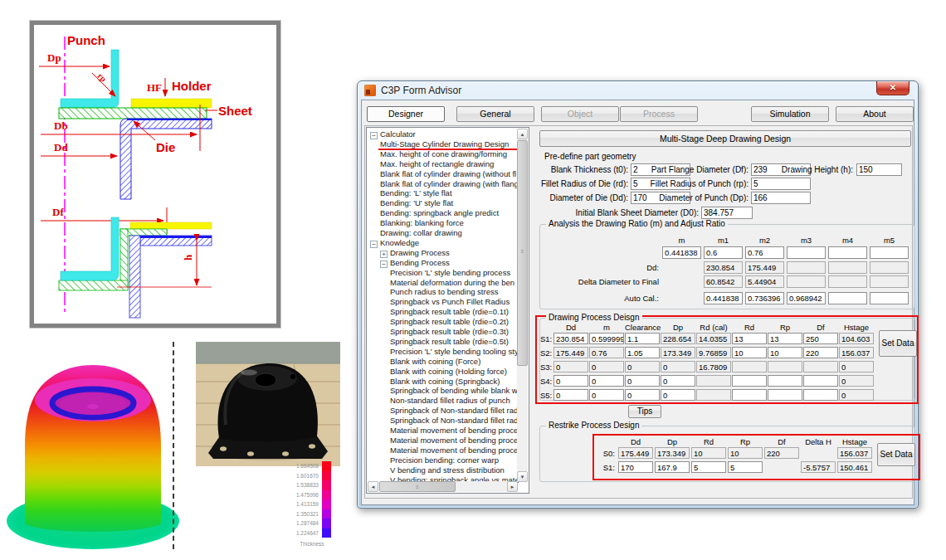  I want to click on tab-about: About, so click(875, 114).